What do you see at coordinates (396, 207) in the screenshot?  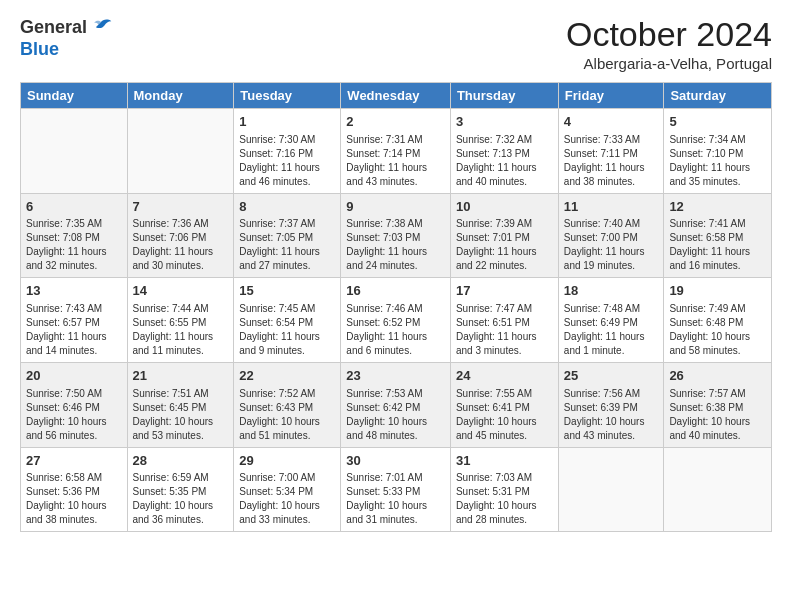 I see `day-number: 9` at bounding box center [396, 207].